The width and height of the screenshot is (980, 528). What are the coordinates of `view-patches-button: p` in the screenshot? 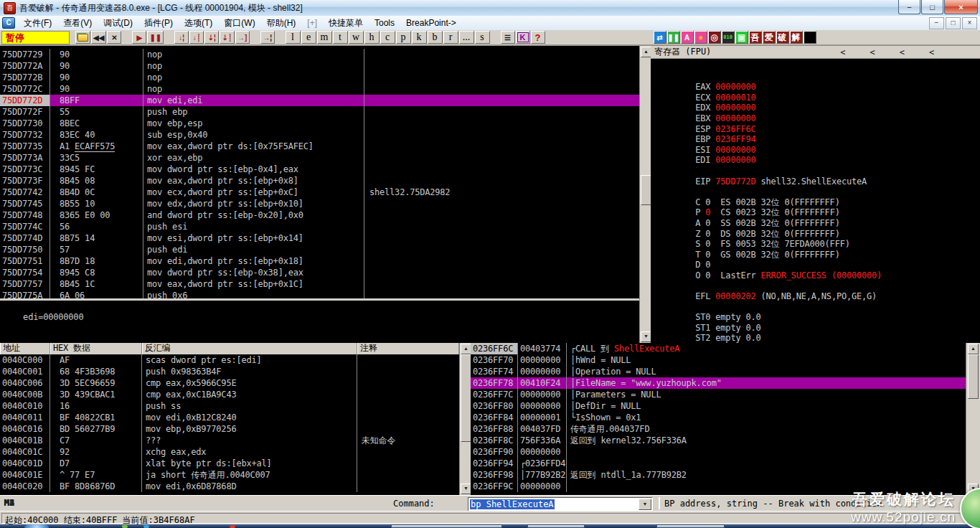 It's located at (403, 37).